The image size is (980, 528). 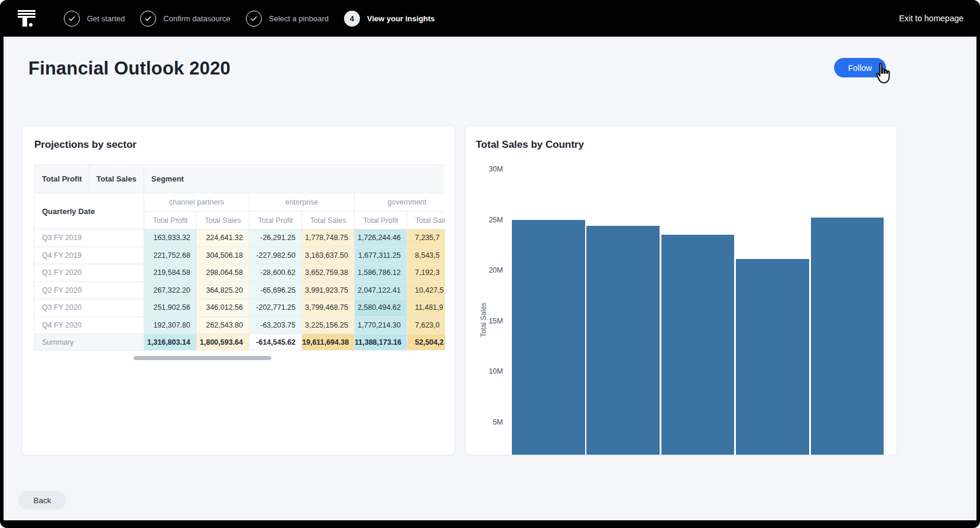 What do you see at coordinates (62, 179) in the screenshot?
I see `measure-header-cell: Total Profit` at bounding box center [62, 179].